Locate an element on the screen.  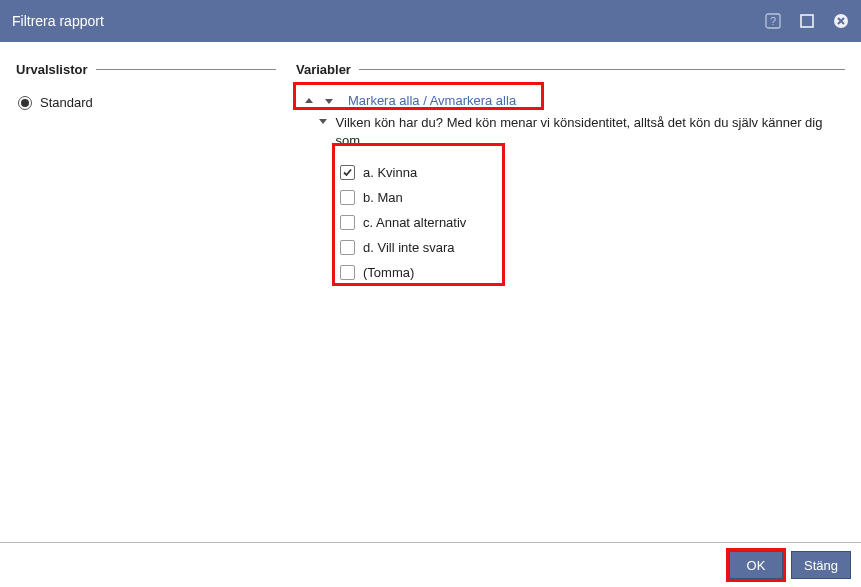
option-label: c. Annat alternativ is located at coordinates (414, 222).